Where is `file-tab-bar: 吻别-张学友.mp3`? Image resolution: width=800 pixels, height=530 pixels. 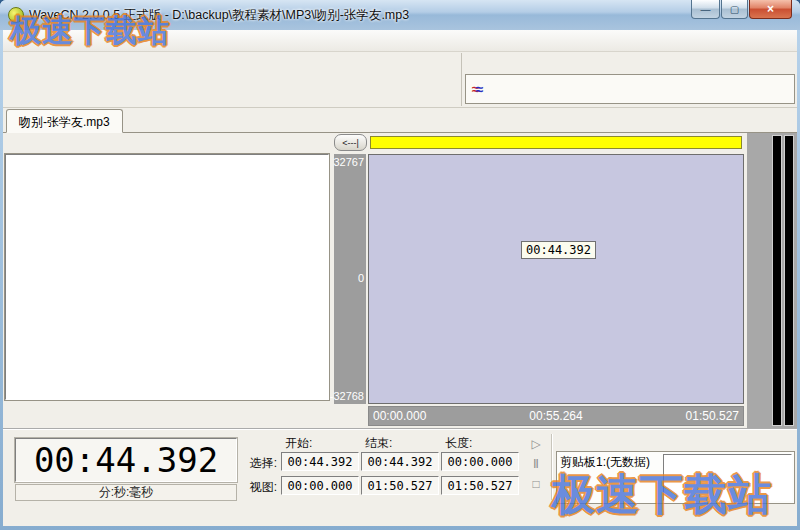
file-tab-bar: 吻别-张学友.mp3 is located at coordinates (400, 120).